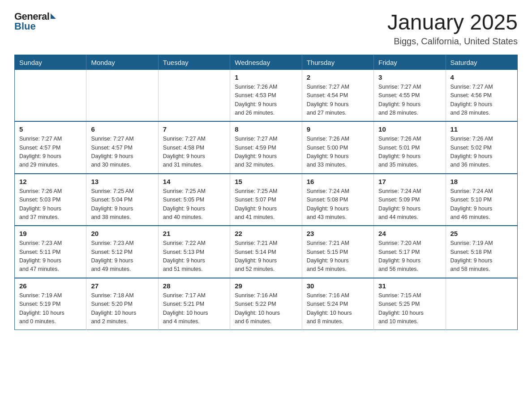  Describe the element at coordinates (409, 257) in the screenshot. I see `day-info: Sunrise: 7:20 AM Sunset: 5:17 PM Dayligh…` at that location.